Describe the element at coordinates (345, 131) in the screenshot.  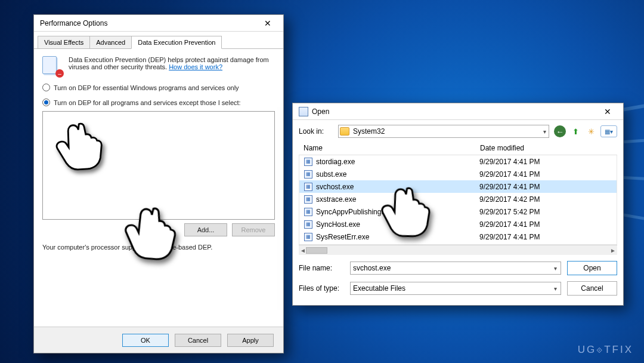
I see `folder-icon` at that location.